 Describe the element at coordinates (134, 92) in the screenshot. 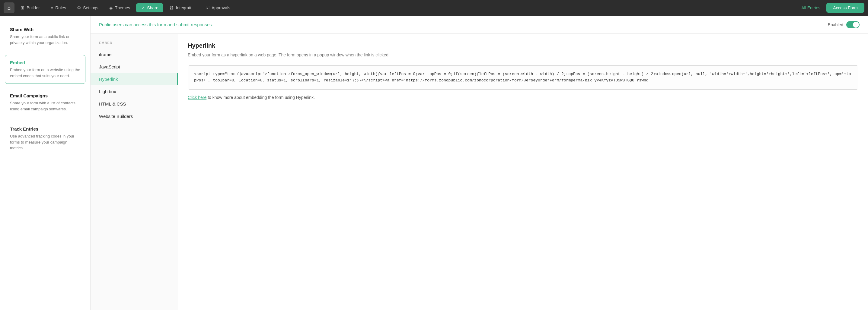

I see `embed-nav-lightbox: Lightbox` at that location.